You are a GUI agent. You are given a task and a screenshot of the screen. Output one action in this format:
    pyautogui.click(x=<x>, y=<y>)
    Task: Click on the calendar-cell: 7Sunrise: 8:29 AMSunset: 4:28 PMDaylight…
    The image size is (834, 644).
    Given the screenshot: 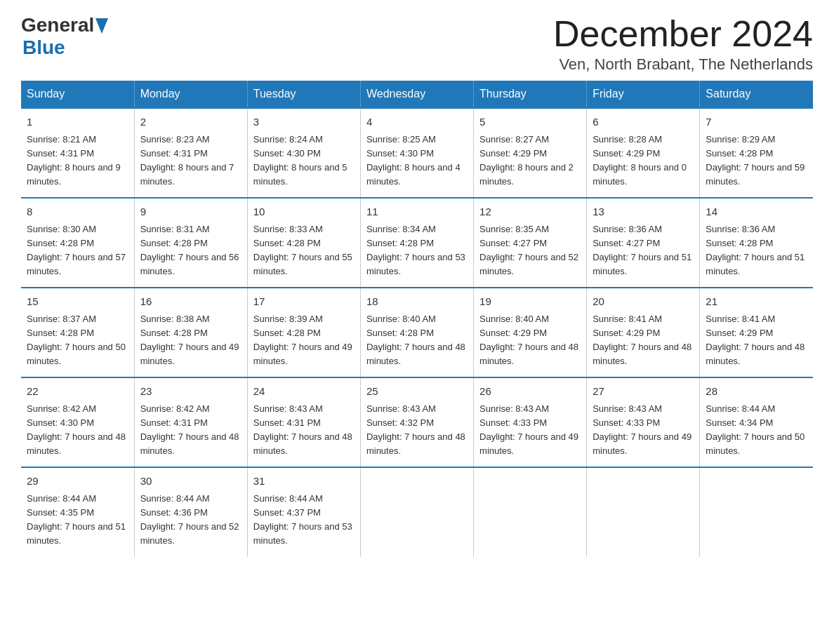 What is the action you would take?
    pyautogui.click(x=757, y=153)
    